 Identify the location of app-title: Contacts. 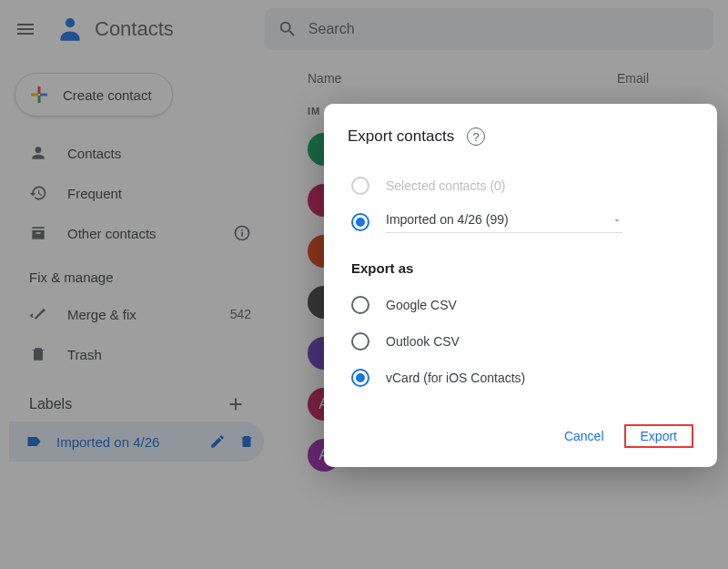
(135, 29).